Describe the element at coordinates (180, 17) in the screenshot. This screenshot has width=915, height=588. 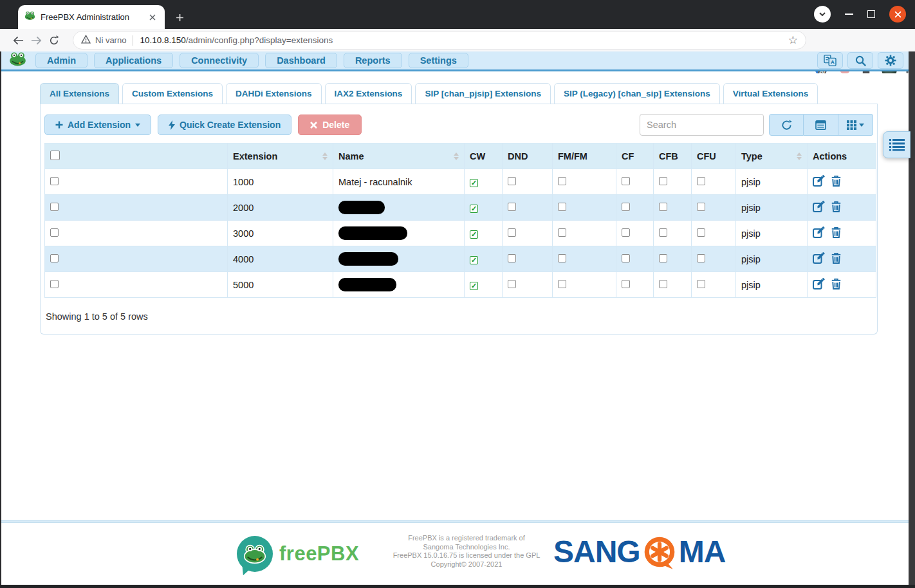
I see `new-tab-button` at that location.